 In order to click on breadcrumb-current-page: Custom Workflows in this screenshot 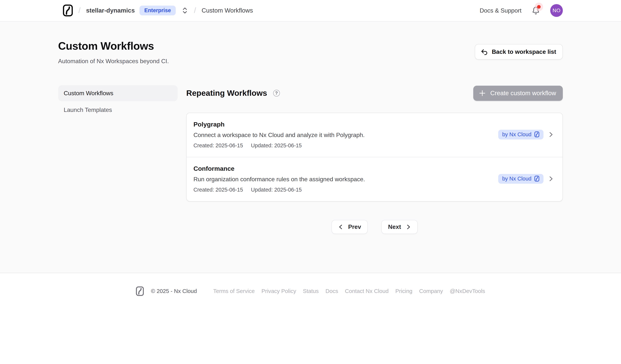, I will do `click(227, 10)`.